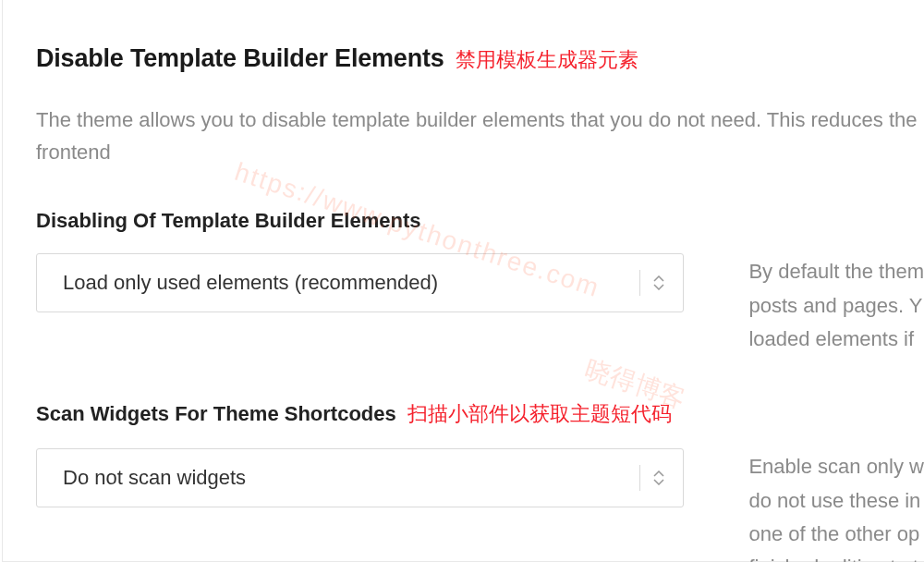 This screenshot has width=924, height=562. Describe the element at coordinates (836, 505) in the screenshot. I see `scan-widgets-help: Enable scan only w do not use these in o…` at that location.